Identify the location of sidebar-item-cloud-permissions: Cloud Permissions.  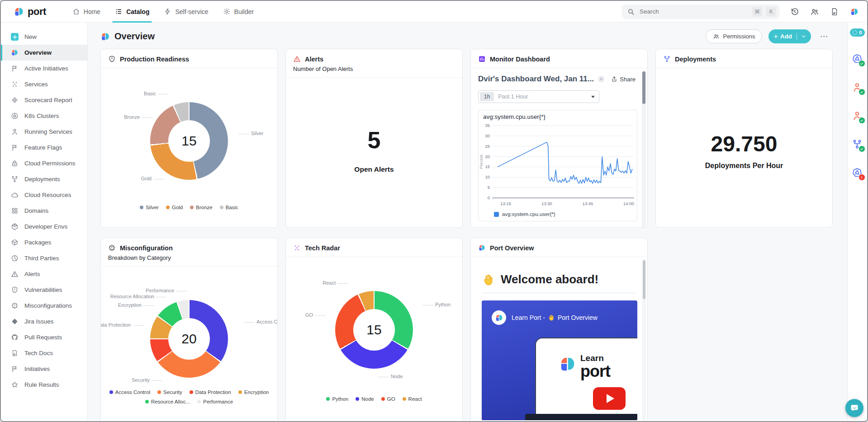
(44, 164).